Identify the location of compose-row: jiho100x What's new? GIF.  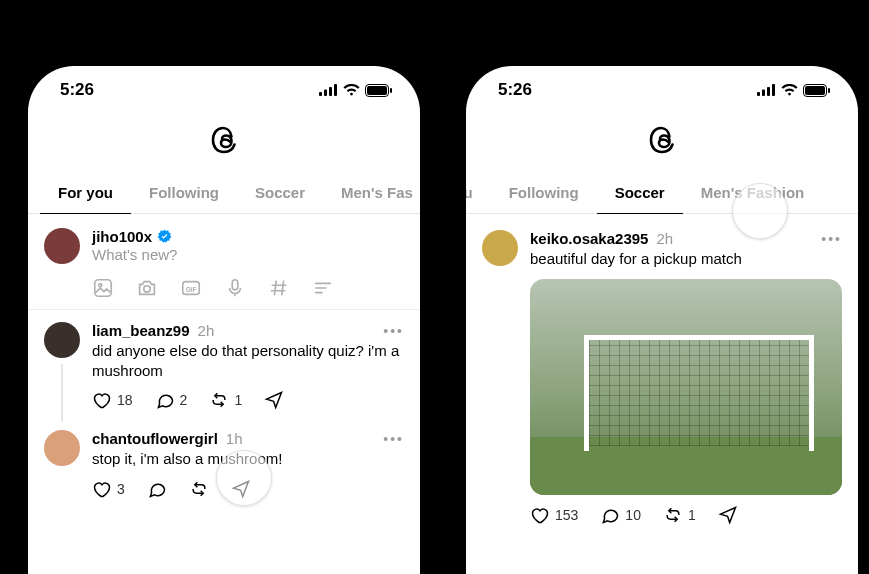
(224, 262).